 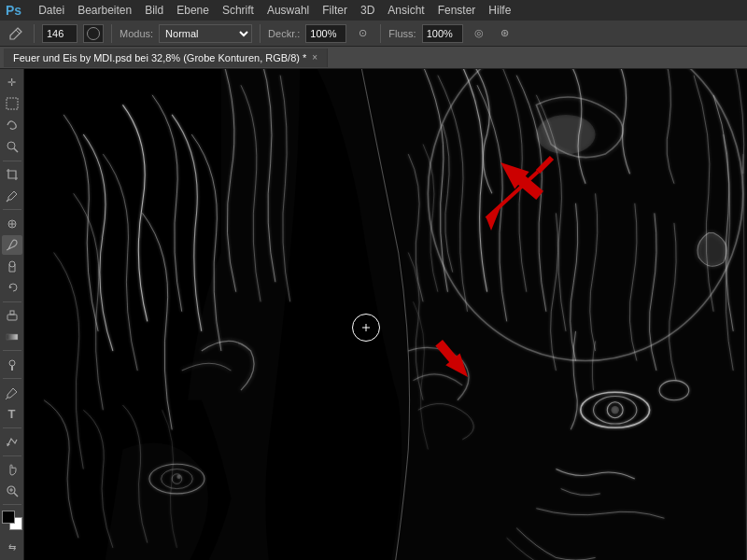 What do you see at coordinates (12, 267) in the screenshot?
I see `tool-stamp` at bounding box center [12, 267].